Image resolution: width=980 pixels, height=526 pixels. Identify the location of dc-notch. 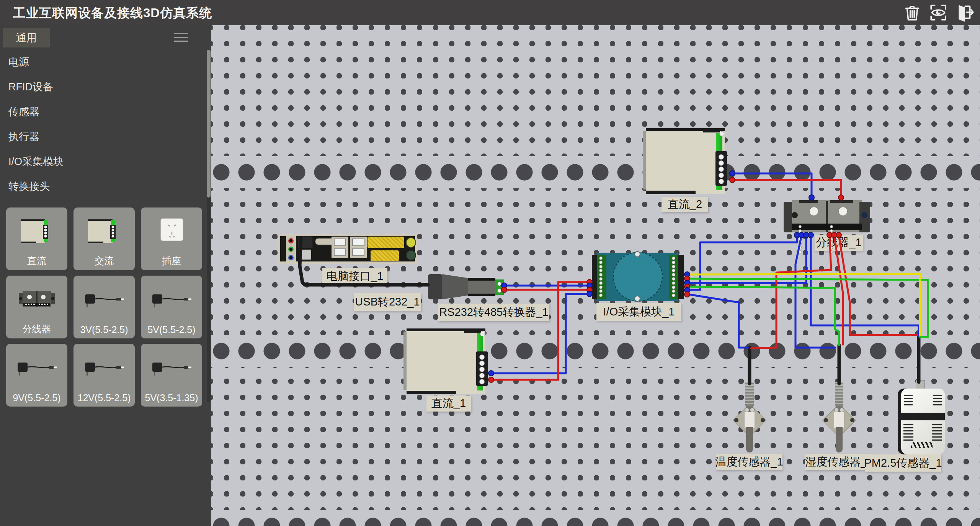
(712, 130).